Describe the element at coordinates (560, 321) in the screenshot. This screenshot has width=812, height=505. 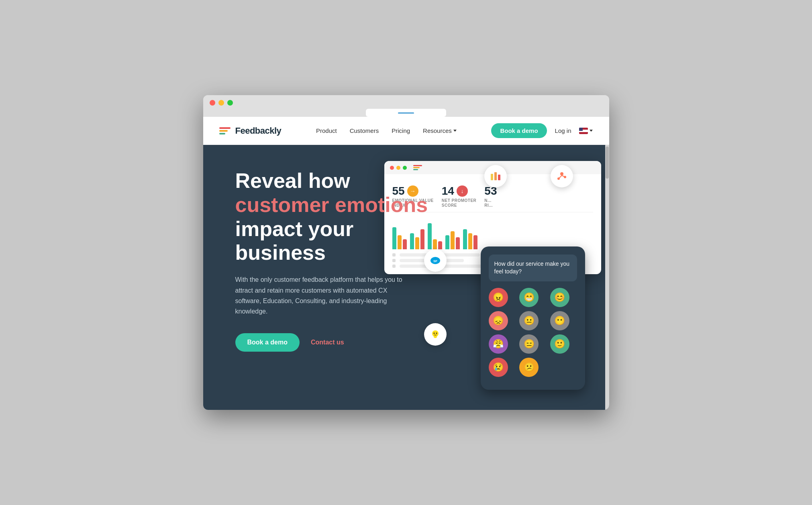
I see `emoji-btn-blank: 😶` at that location.